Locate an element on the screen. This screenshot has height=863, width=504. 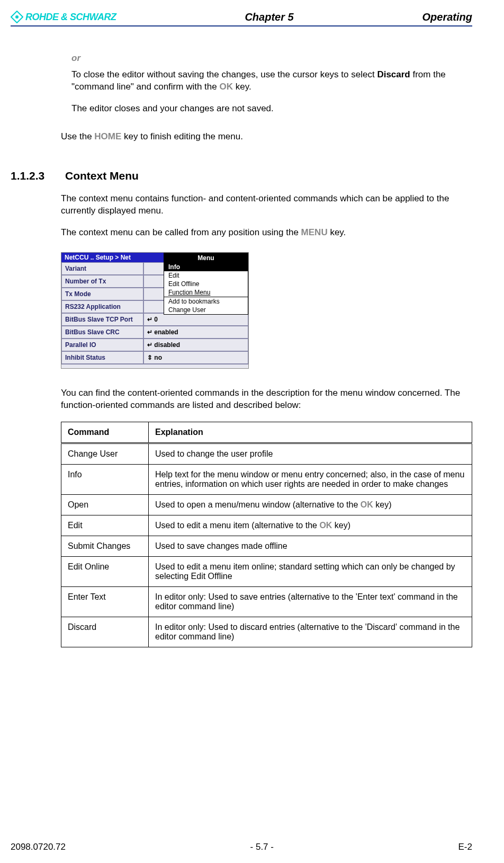
editor-close-note: The editor closes and your changes are n… is located at coordinates (272, 109).